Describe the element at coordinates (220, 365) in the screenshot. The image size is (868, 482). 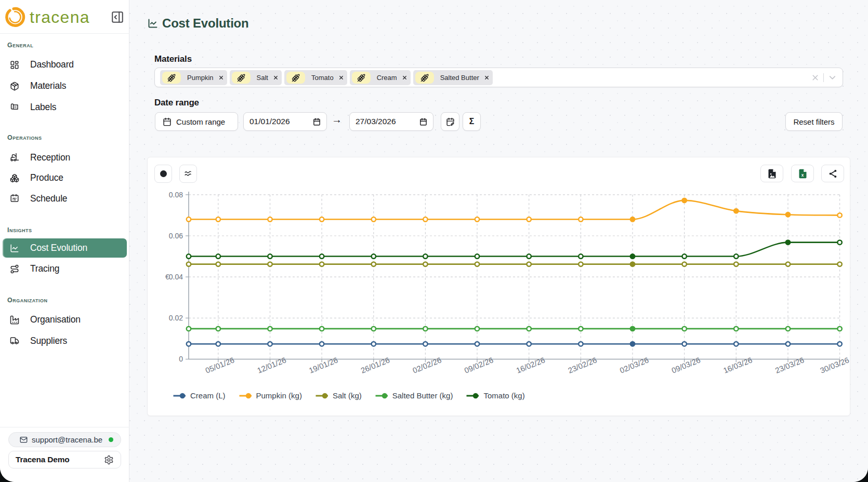
I see `svg-text: 05/01/26` at that location.